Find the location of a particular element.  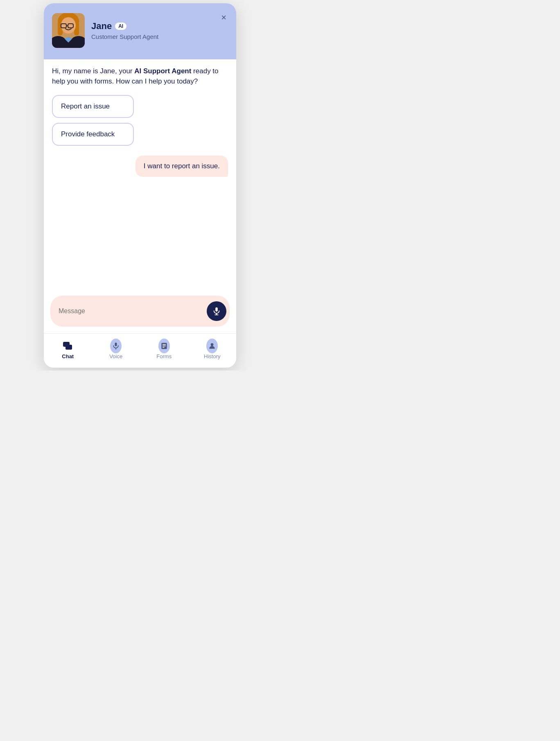

chat-area: Hi, my name is Jane, your AI Support Age… is located at coordinates (140, 173).